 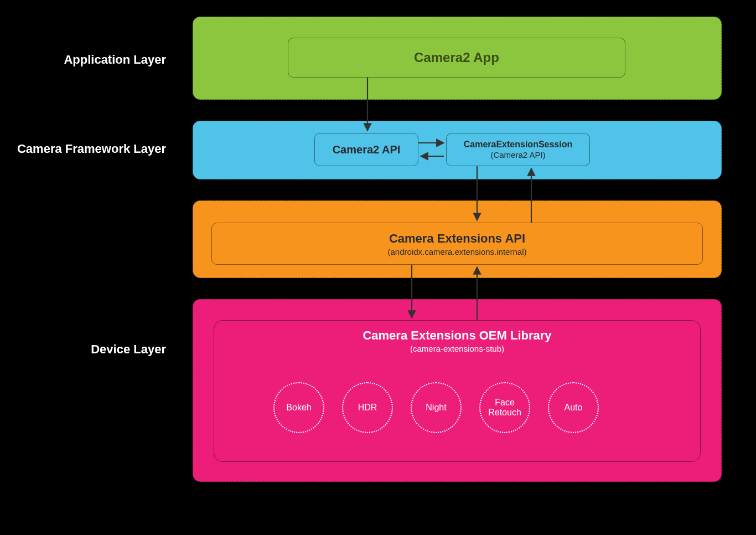 What do you see at coordinates (518, 150) in the screenshot?
I see `camera-extension-session-box: CameraExtensionSession (Camera2 API)` at bounding box center [518, 150].